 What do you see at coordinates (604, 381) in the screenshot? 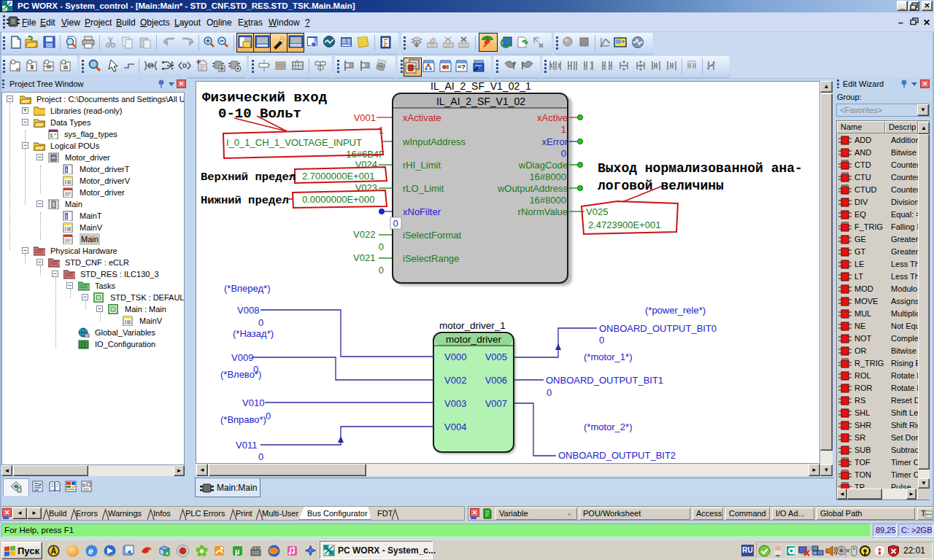
I see `svg-text: ONBOARD_OUTPUT_BIT1` at bounding box center [604, 381].